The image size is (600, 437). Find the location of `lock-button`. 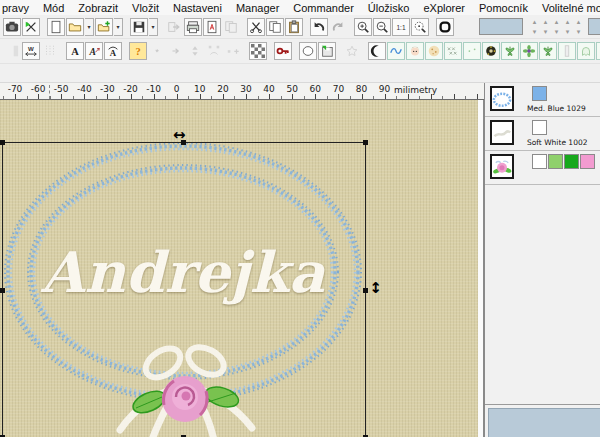

lock-button is located at coordinates (283, 51).